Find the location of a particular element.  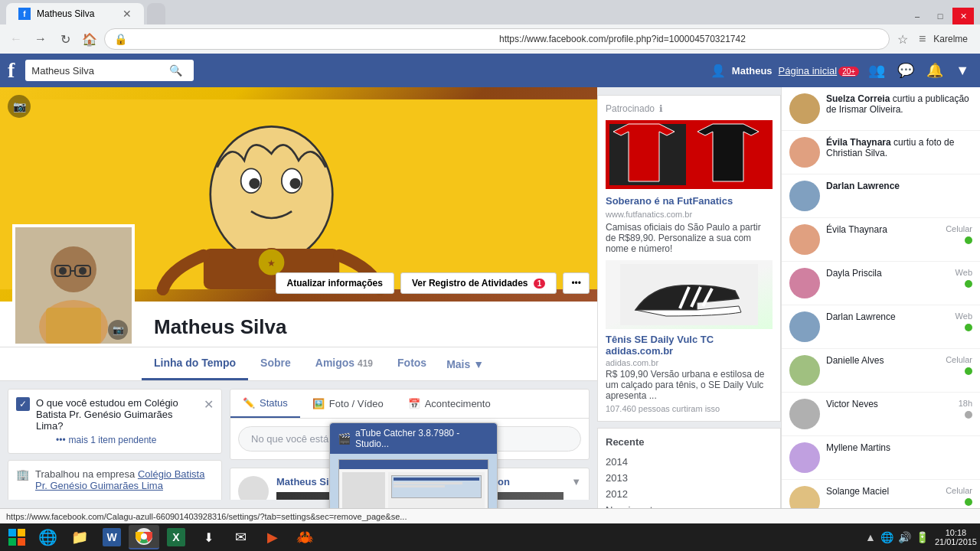

status-bar: https://www.facebook.com/Calagu-azull-66… is located at coordinates (490, 516).